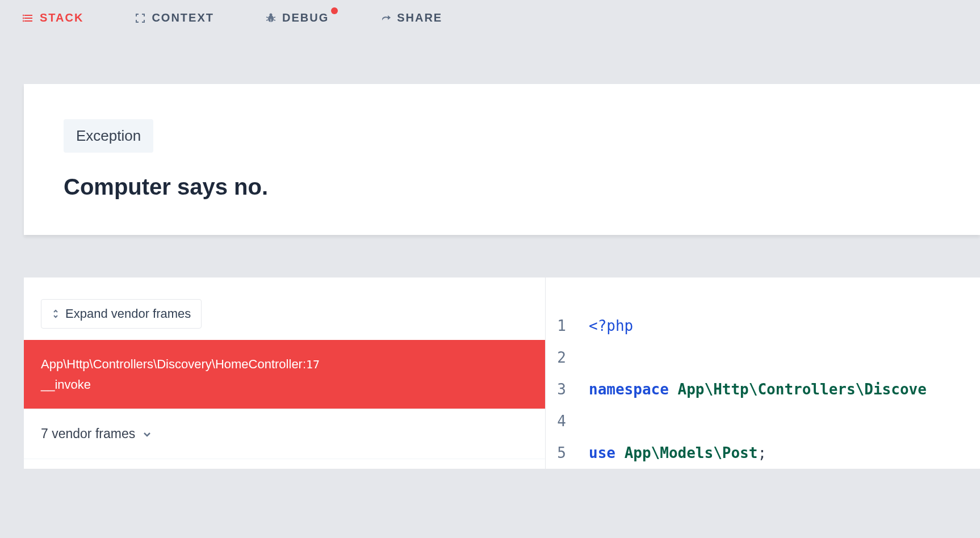  Describe the element at coordinates (567, 453) in the screenshot. I see `code-line-number: 5` at that location.